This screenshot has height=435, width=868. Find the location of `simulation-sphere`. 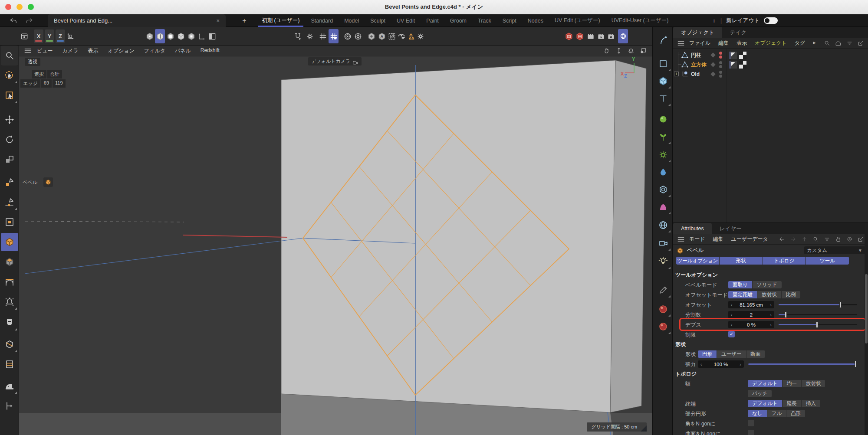

simulation-sphere is located at coordinates (663, 119).